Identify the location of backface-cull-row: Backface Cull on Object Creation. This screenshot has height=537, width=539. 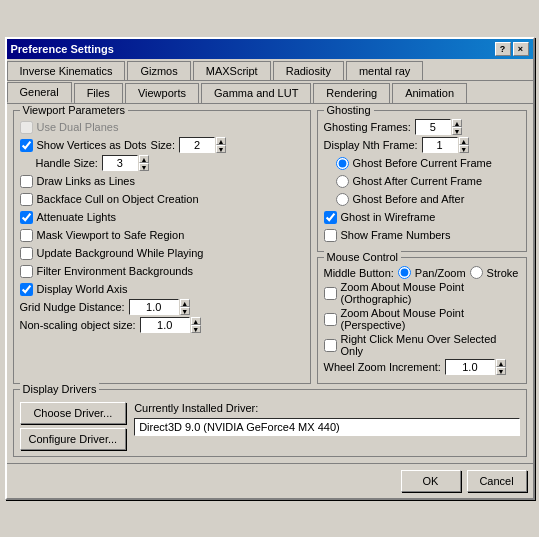
(162, 199).